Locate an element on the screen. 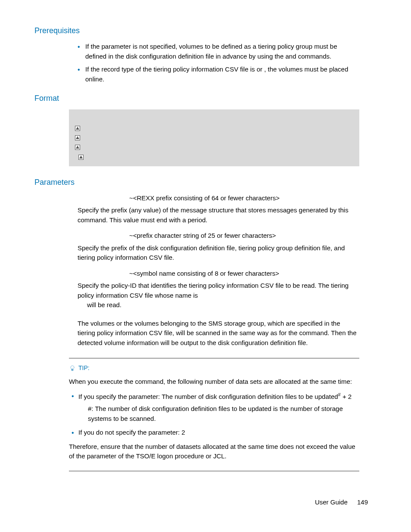  text: will be read. is located at coordinates (223, 305).